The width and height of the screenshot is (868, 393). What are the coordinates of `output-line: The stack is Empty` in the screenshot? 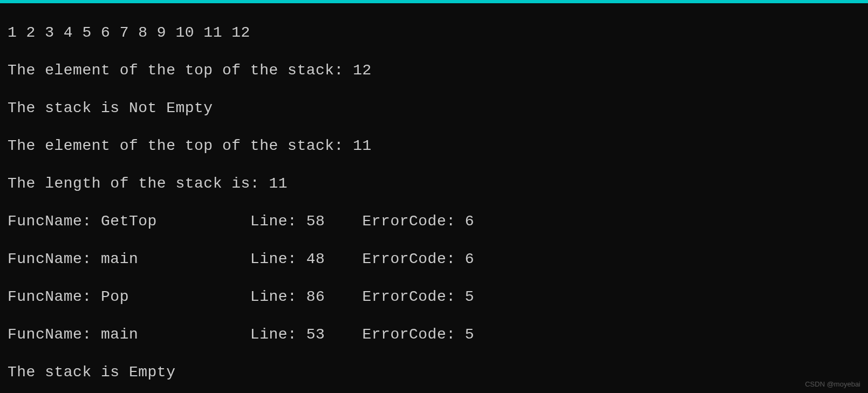 It's located at (438, 372).